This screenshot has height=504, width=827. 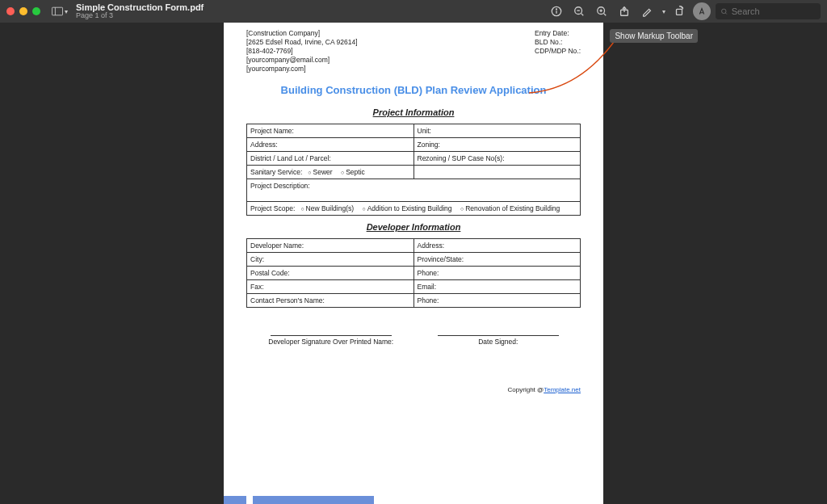 What do you see at coordinates (302, 51) in the screenshot?
I see `company-phone: [818-402-7769]` at bounding box center [302, 51].